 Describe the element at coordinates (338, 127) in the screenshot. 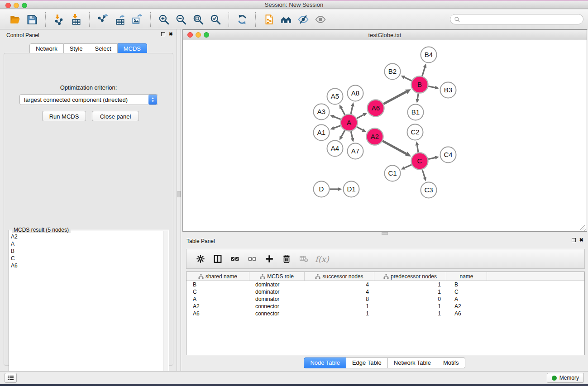

I see `edge-A-A1` at that location.